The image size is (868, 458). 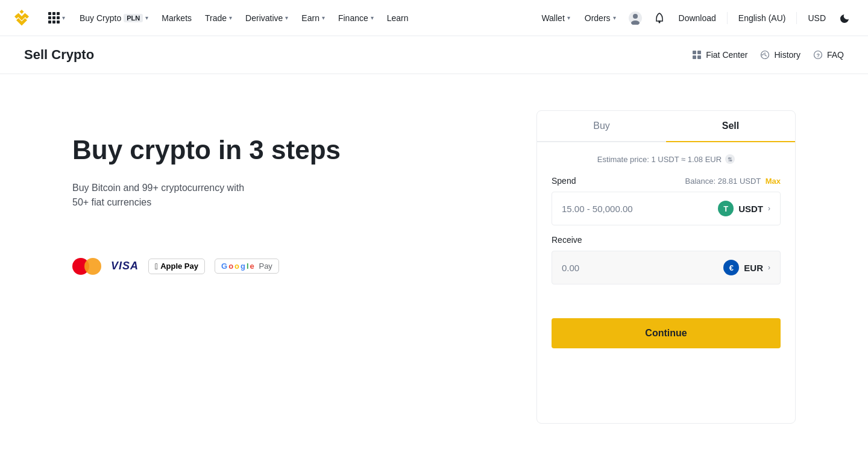 What do you see at coordinates (635, 18) in the screenshot?
I see `profile-button` at bounding box center [635, 18].